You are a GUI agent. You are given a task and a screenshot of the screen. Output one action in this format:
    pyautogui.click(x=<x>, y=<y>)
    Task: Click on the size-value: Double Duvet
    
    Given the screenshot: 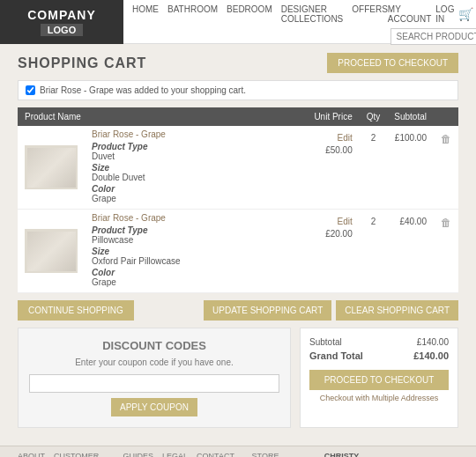 What is the action you would take?
    pyautogui.click(x=196, y=178)
    